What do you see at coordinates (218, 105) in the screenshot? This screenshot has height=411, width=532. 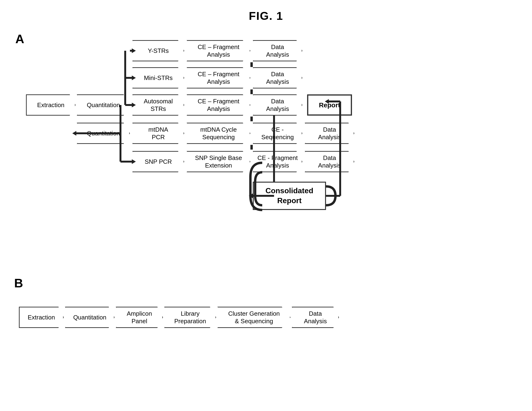 I see `ce3-label: CE – FragmentAnalysis` at bounding box center [218, 105].